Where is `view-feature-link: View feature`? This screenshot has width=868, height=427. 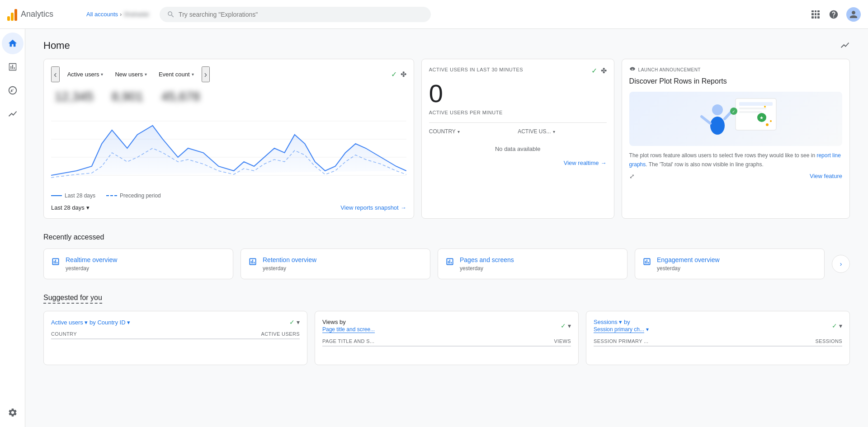 view-feature-link: View feature is located at coordinates (826, 176).